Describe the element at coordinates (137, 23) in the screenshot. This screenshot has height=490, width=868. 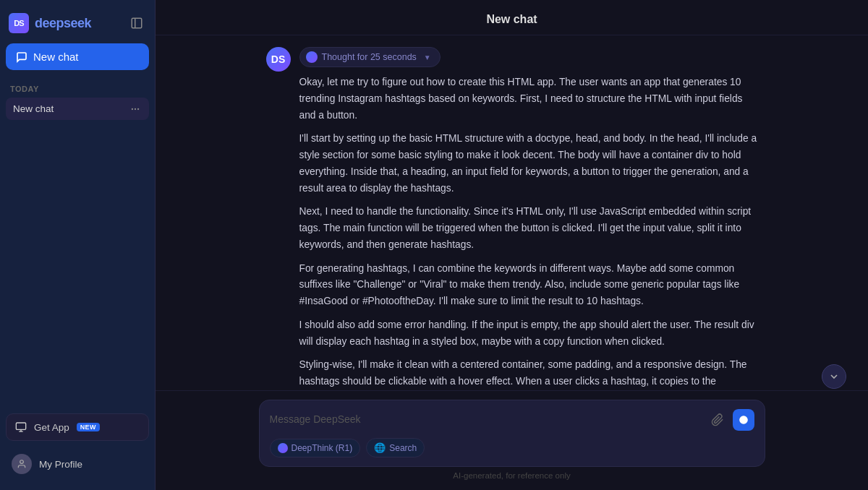
I see `sidebar-collapse-button` at that location.